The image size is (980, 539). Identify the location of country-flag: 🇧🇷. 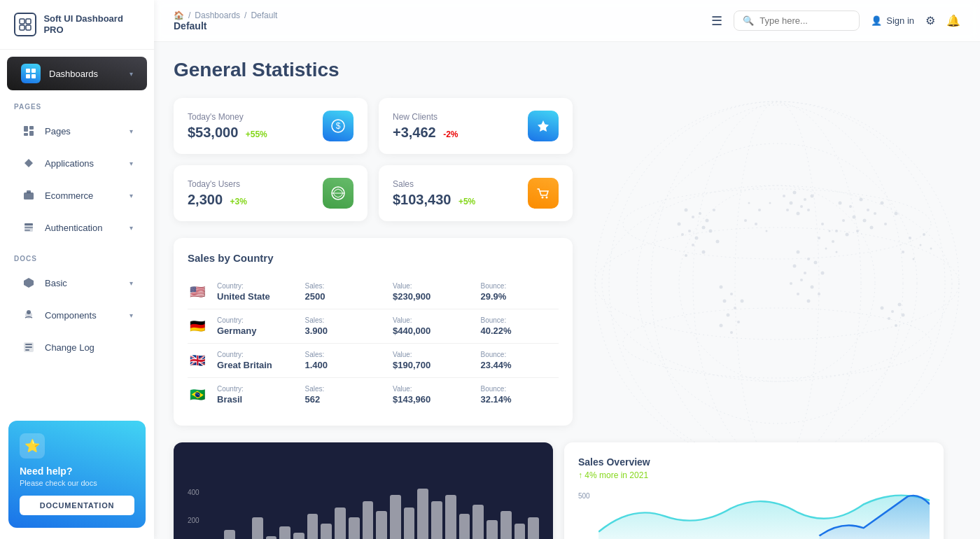
(197, 395).